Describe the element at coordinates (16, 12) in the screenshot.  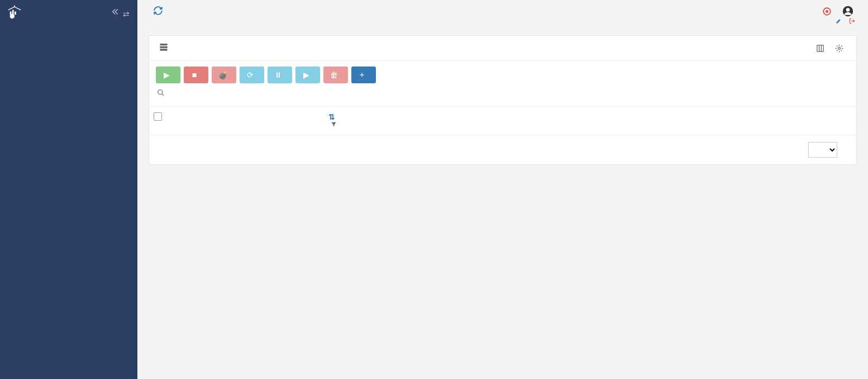
I see `brand-logo` at that location.